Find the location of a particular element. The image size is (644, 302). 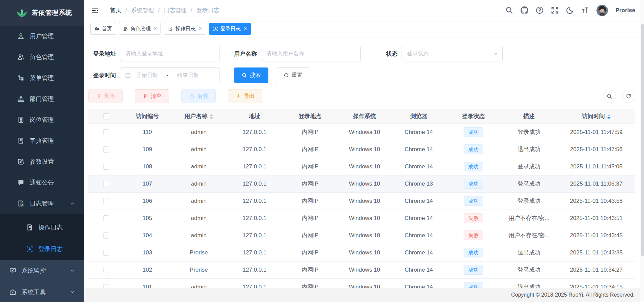

sidebar-item-dict: 字典管理 is located at coordinates (42, 141).